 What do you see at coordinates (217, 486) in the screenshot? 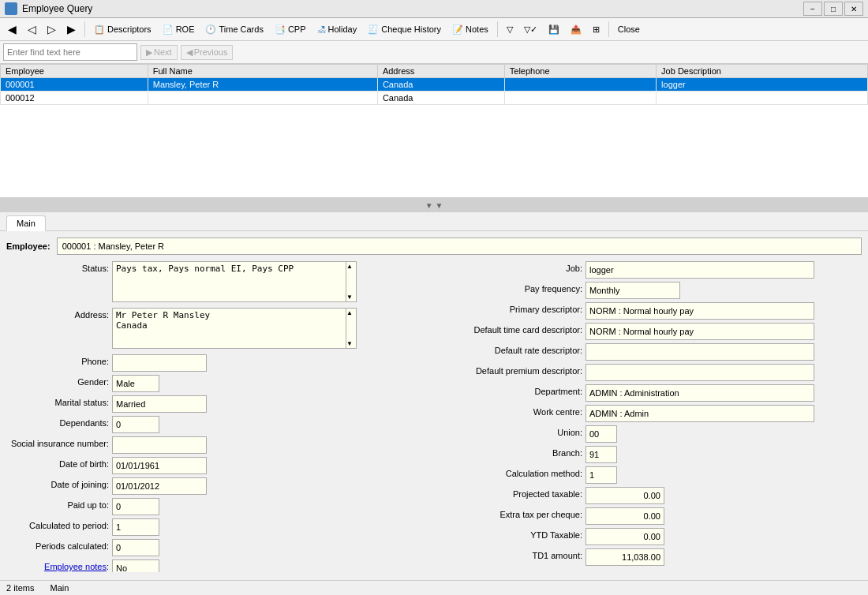
I see `doj-row: Date of joining:` at bounding box center [217, 486].